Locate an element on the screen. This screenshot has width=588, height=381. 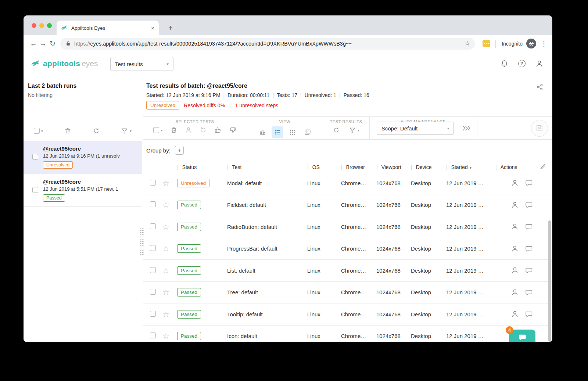
tab-close-icon: × is located at coordinates (153, 28).